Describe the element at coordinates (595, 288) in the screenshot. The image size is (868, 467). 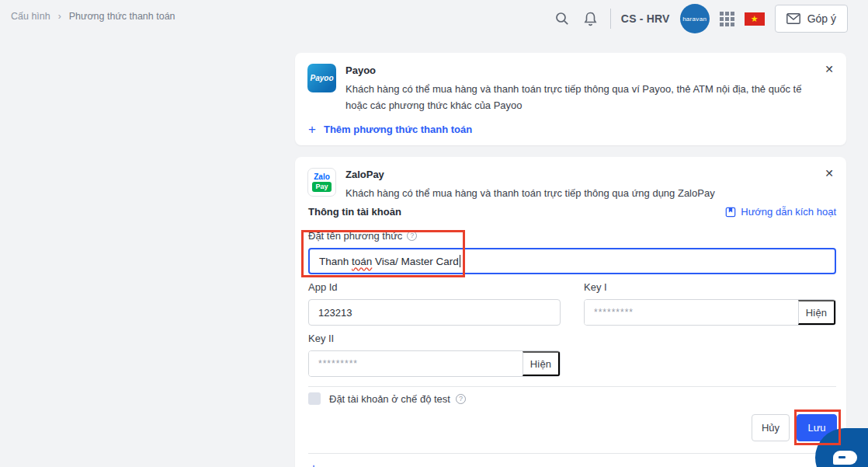
I see `key1-label: Key I` at that location.